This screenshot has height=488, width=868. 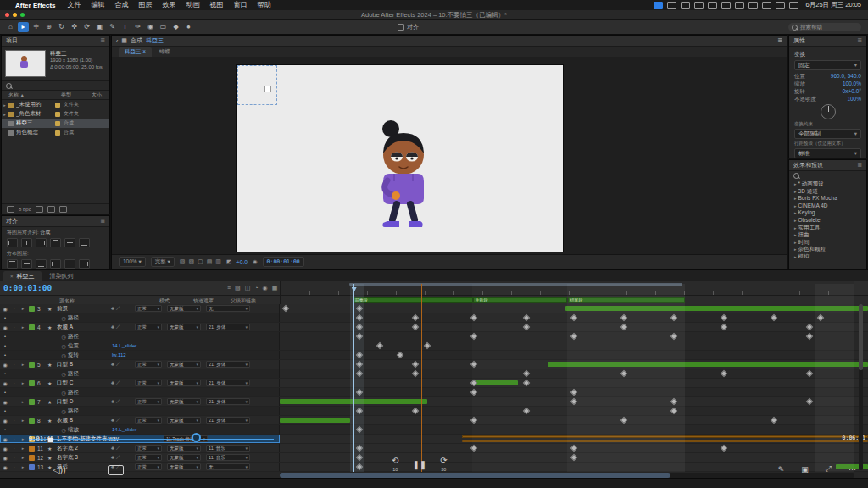 I want to click on project-item-row: ▸_未使用的文件夹, so click(x=56, y=105).